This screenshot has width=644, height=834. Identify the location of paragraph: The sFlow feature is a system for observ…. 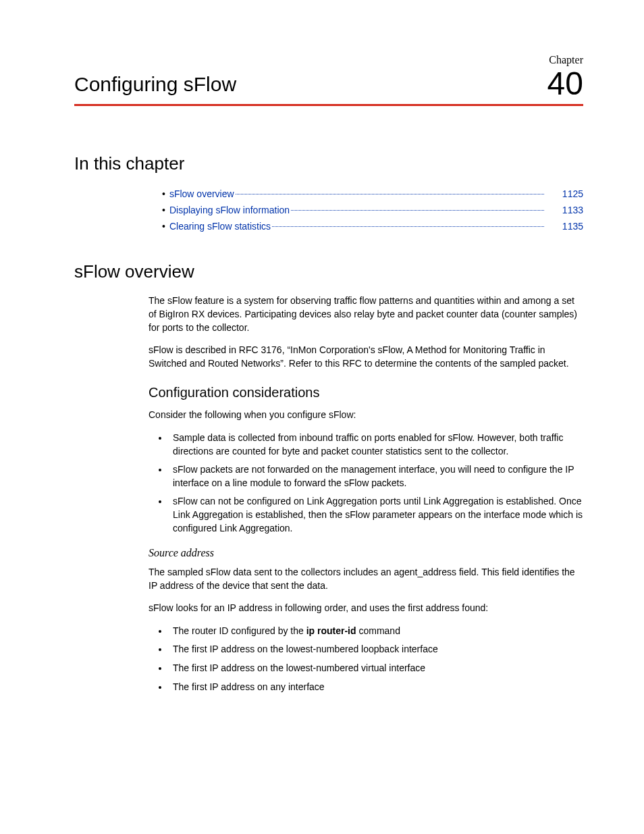
(366, 315).